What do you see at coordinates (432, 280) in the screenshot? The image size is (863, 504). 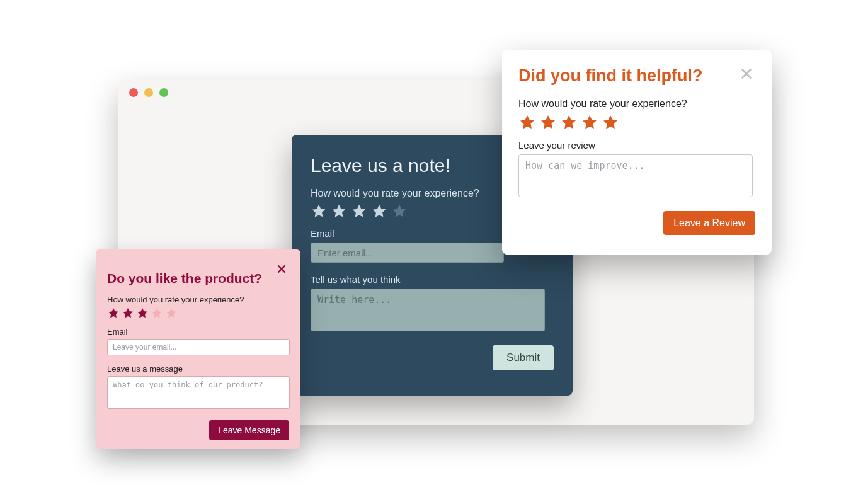 I see `message-label: Tell us what you think` at bounding box center [432, 280].